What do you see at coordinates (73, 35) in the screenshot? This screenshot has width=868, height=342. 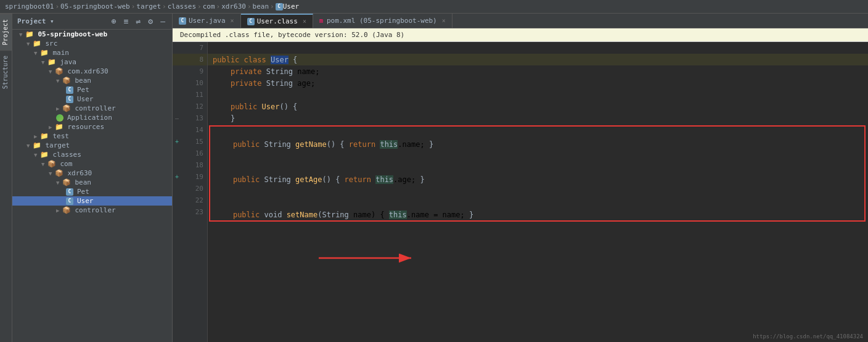 I see `tree-label: 05-springboot-web` at bounding box center [73, 35].